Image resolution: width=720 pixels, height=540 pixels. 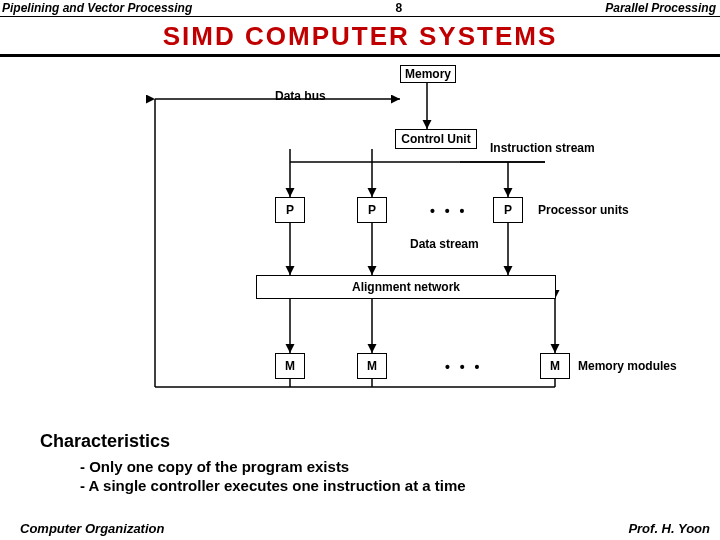 What do you see at coordinates (97, 8) in the screenshot?
I see `header-left: Pipelining and Vector Processing` at bounding box center [97, 8].